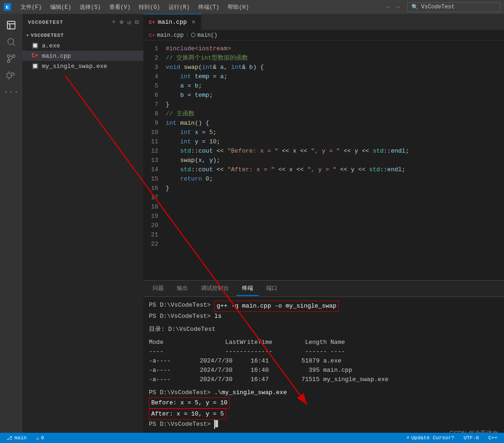  What do you see at coordinates (153, 160) in the screenshot?
I see `line-numbers: 12345 678910 1112131415 1617181920 2122` at bounding box center [153, 160].